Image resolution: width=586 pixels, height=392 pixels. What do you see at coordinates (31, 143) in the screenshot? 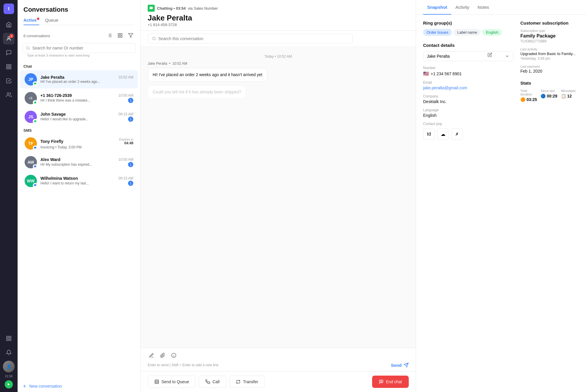
I see `avatar-tony-firefly: TF` at bounding box center [31, 143].